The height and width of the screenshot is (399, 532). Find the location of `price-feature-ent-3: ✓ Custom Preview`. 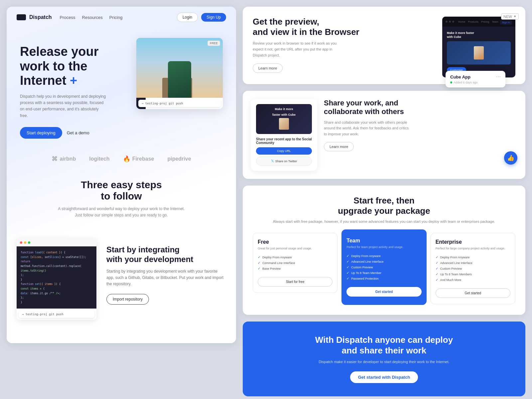

price-feature-ent-3: ✓ Custom Preview is located at coordinates (473, 269).